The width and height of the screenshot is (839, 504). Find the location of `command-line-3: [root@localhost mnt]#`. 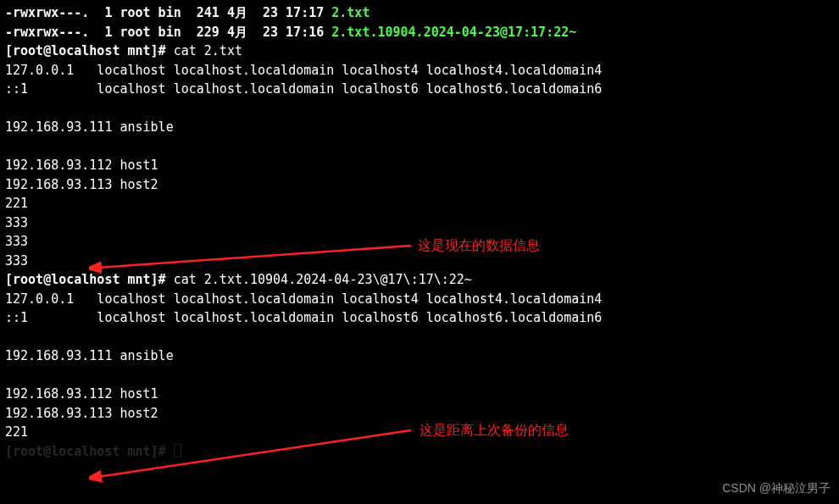

command-line-3: [root@localhost mnt]# is located at coordinates (420, 452).